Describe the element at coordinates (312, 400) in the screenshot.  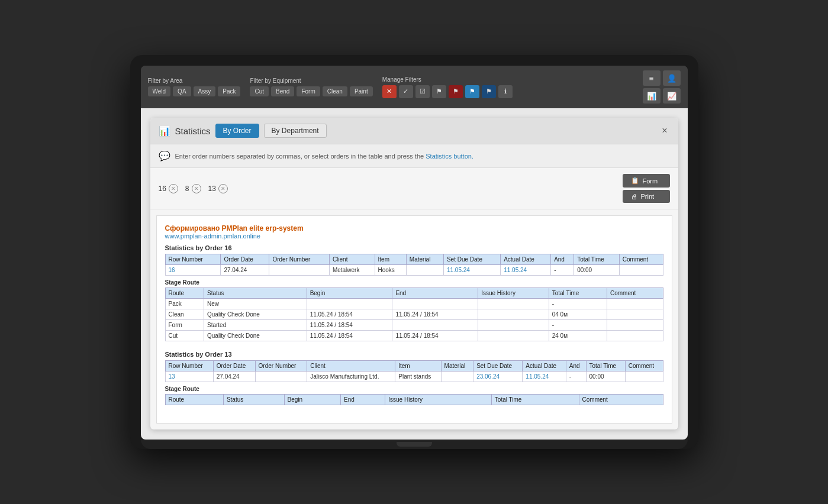
I see `stage13-col-begin: Begin` at that location.